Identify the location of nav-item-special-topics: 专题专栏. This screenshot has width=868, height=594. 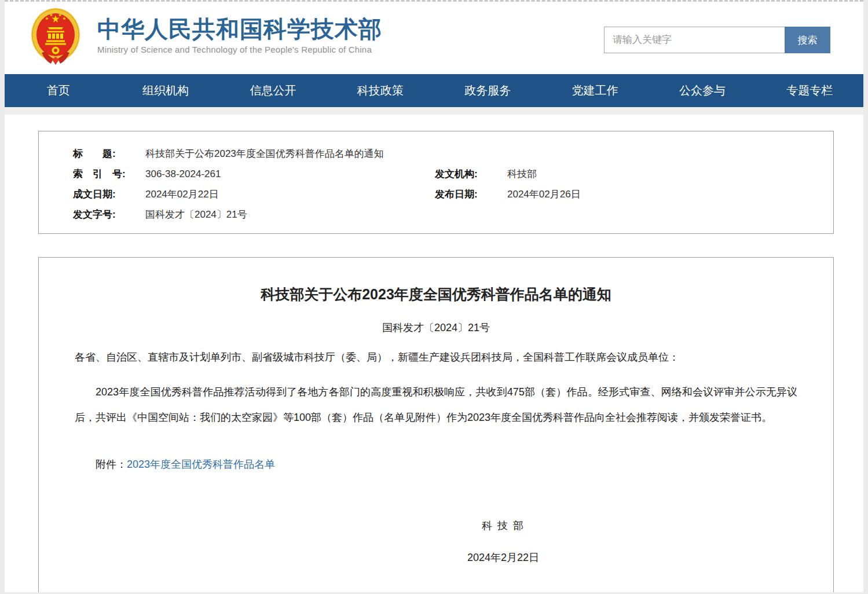
(810, 90).